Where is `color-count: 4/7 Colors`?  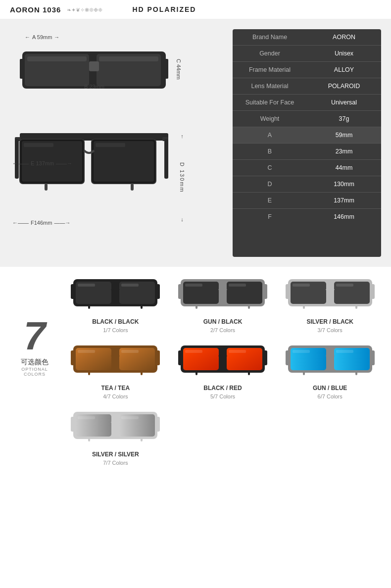
color-count: 4/7 Colors is located at coordinates (115, 396).